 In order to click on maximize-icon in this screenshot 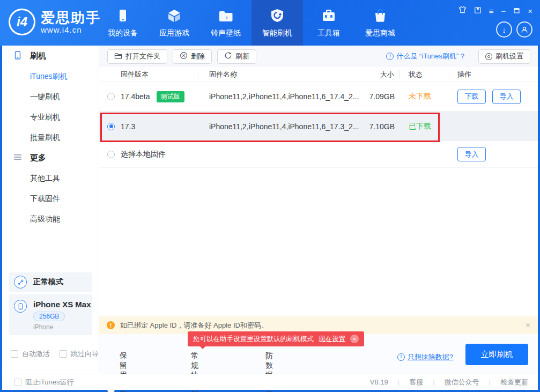, I will do `click(517, 11)`.